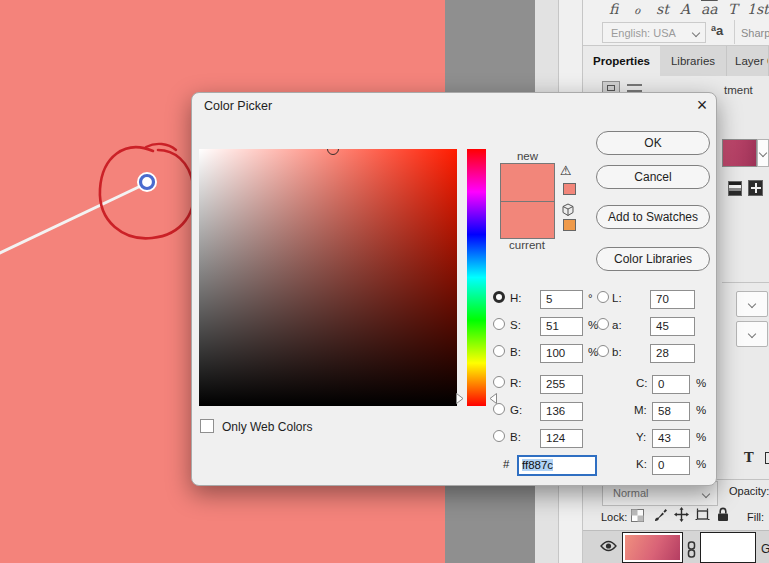 The image size is (769, 563). What do you see at coordinates (460, 398) in the screenshot?
I see `hue-slider-left-arrow-icon` at bounding box center [460, 398].